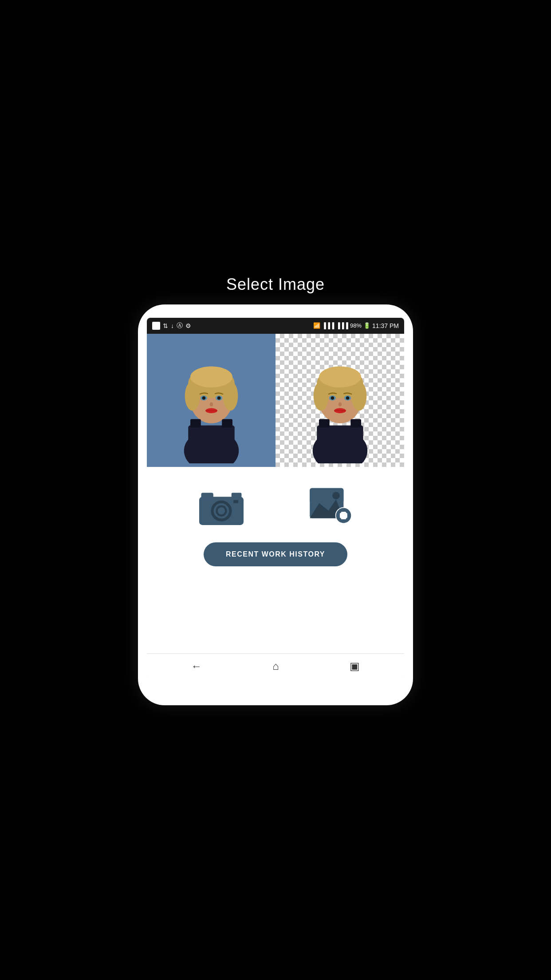 This screenshot has height=980, width=551. Describe the element at coordinates (276, 326) in the screenshot. I see `status-bar: ⇅ ↓ Ⓐ ⚙ 📶 ▐▐▐ ▐▐▐ 98% 🔋 11:37 PM` at that location.